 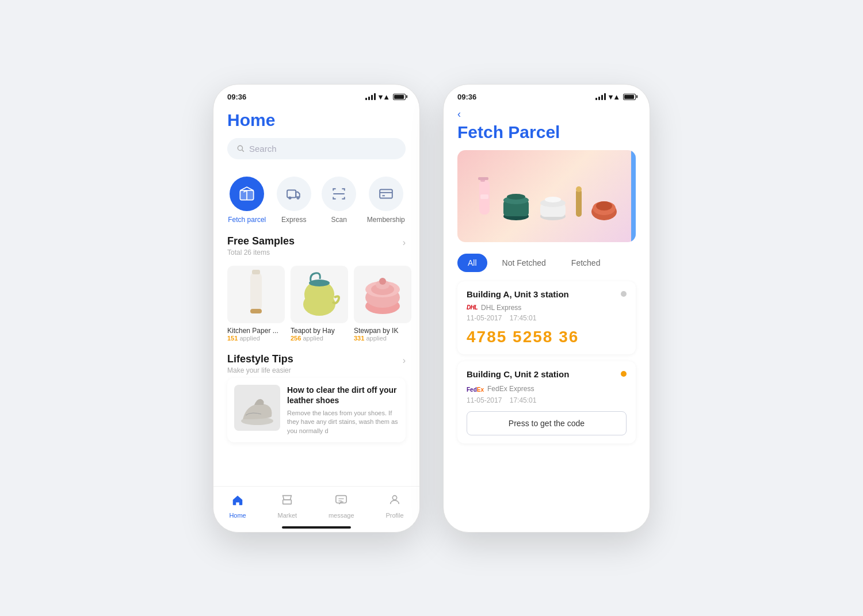 What do you see at coordinates (579, 203) in the screenshot?
I see `gold-stick-svg` at bounding box center [579, 203].